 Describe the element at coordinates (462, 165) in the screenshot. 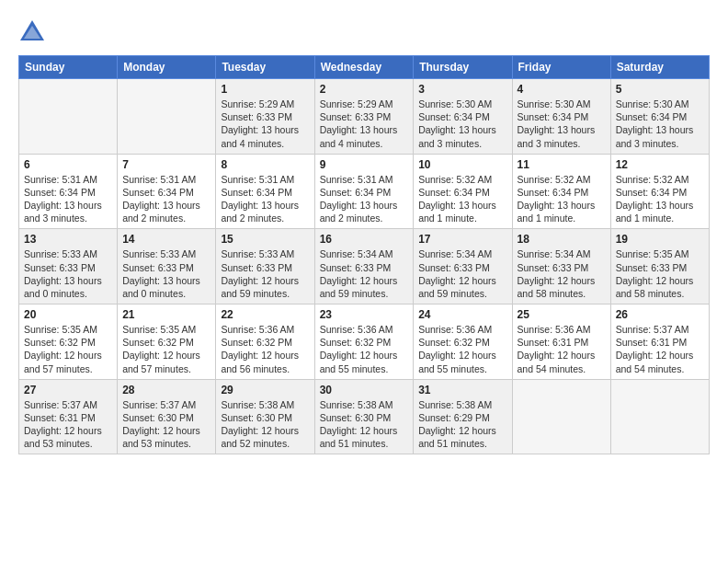

I see `day-number: 10` at that location.